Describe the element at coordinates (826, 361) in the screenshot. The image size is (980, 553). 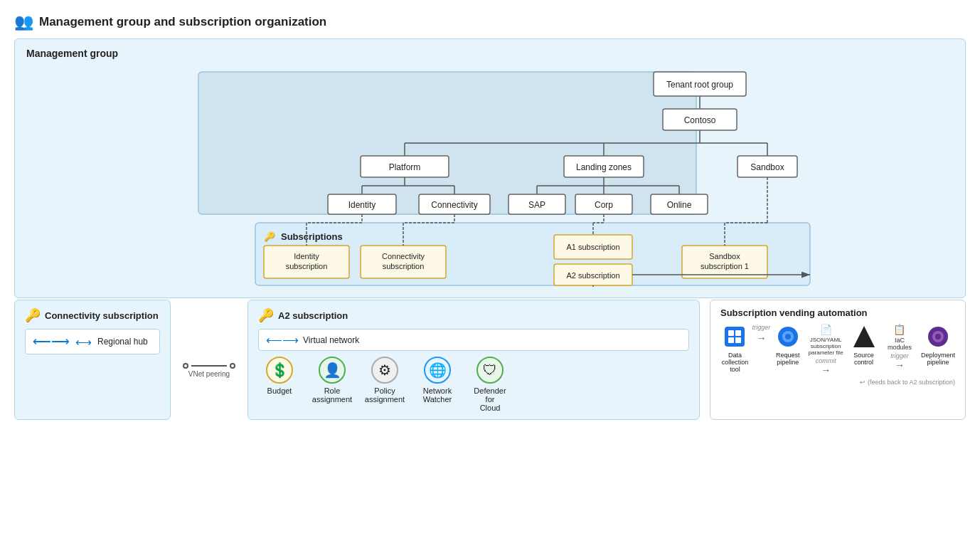
I see `commit-label: commit` at that location.